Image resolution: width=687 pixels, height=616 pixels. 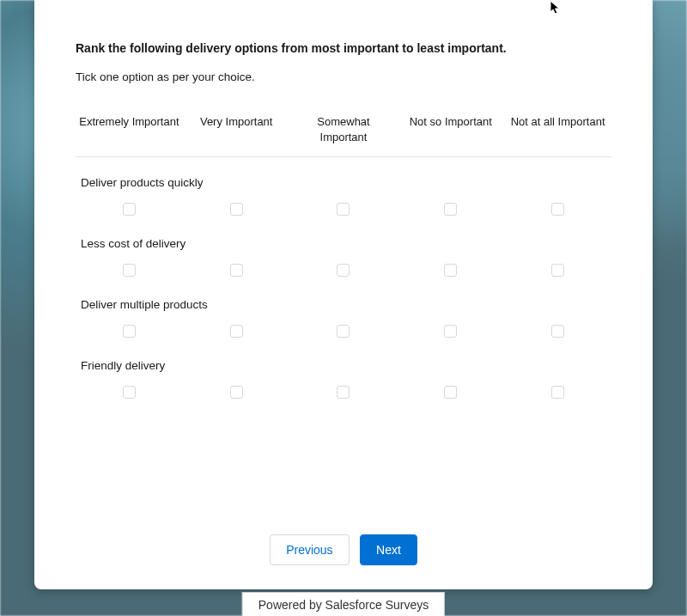 I want to click on matrix-row: Deliver multiple products, so click(x=344, y=320).